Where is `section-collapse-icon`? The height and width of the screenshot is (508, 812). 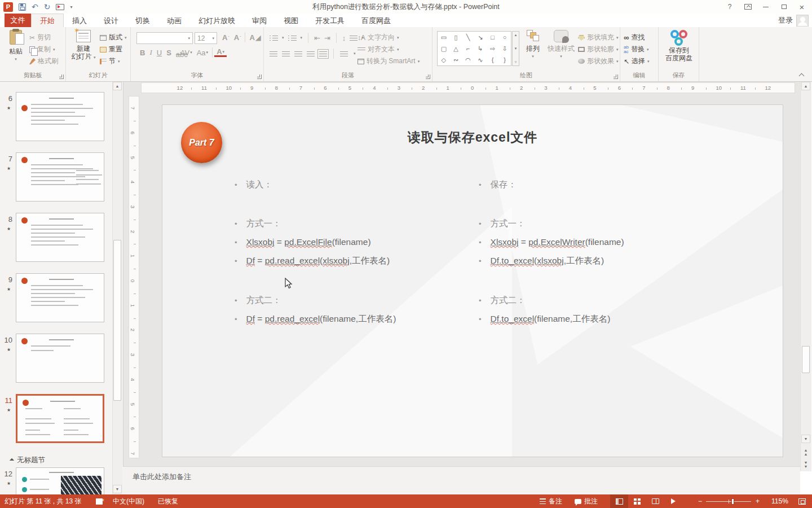
section-collapse-icon is located at coordinates (12, 460).